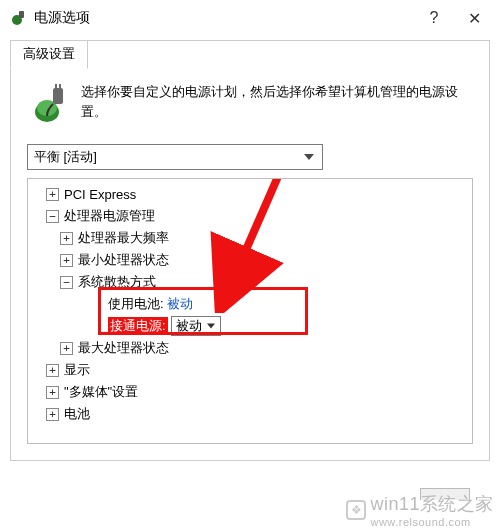 The width and height of the screenshot is (500, 532). I want to click on power-plan-select-value: 平衡 [活动], so click(66, 157).